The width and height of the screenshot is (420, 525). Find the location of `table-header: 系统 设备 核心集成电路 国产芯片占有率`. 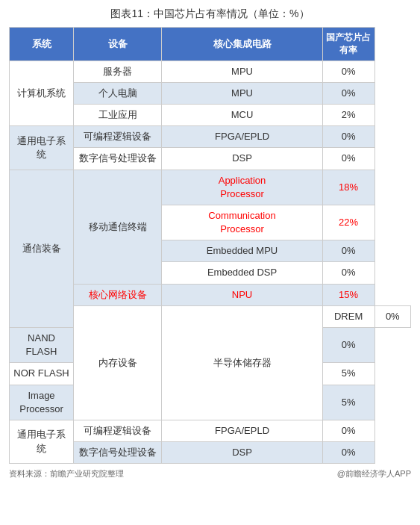

table-header: 系统 设备 核心集成电路 国产芯片占有率 is located at coordinates (210, 45).